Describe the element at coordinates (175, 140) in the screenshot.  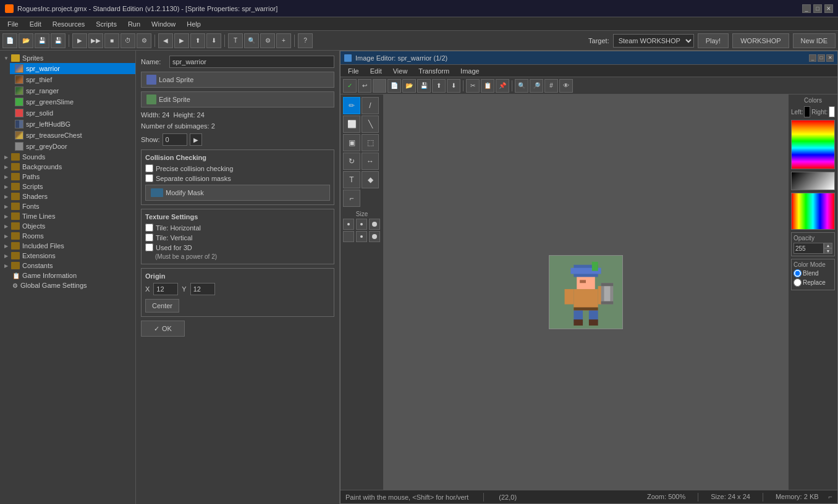
I see `show-input` at that location.